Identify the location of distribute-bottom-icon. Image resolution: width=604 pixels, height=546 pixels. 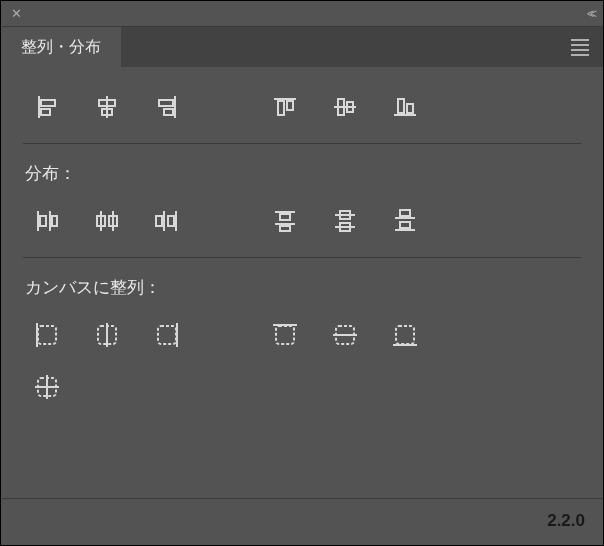
(405, 221).